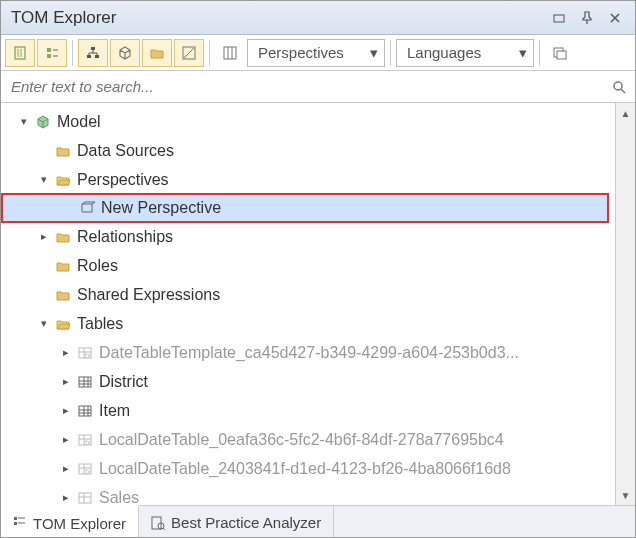  What do you see at coordinates (318, 87) in the screenshot?
I see `search-bar` at bounding box center [318, 87].